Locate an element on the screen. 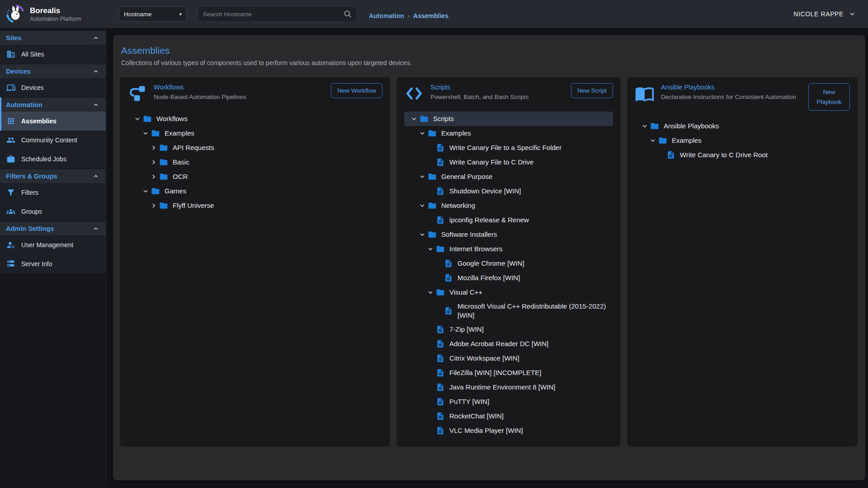 The width and height of the screenshot is (868, 488). tree-node-ansible-playbooks: Ansible Playbooks is located at coordinates (742, 126).